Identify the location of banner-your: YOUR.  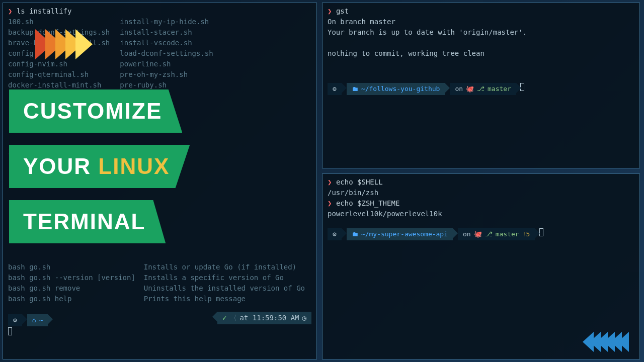
(60, 166).